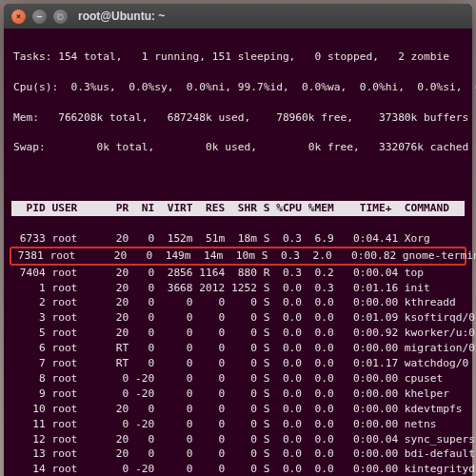  What do you see at coordinates (122, 16) in the screenshot?
I see `window-title: root@Ubuntu: ~` at bounding box center [122, 16].